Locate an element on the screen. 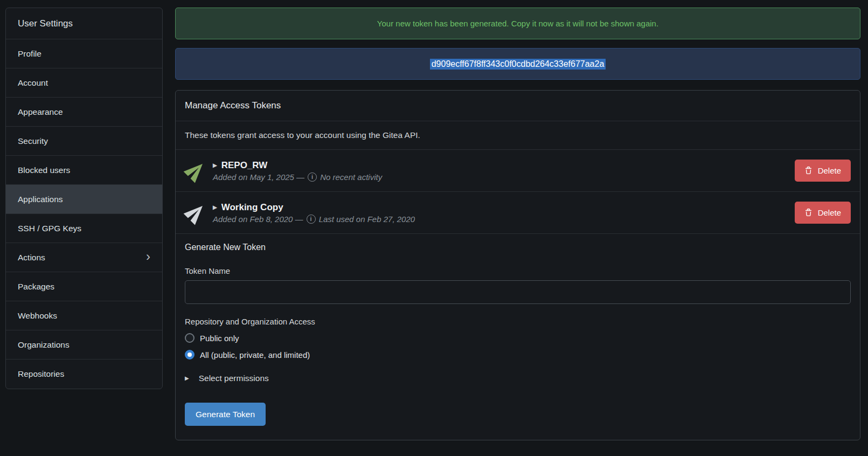 This screenshot has width=868, height=456. sidebar-item-label: Repositories is located at coordinates (41, 374).